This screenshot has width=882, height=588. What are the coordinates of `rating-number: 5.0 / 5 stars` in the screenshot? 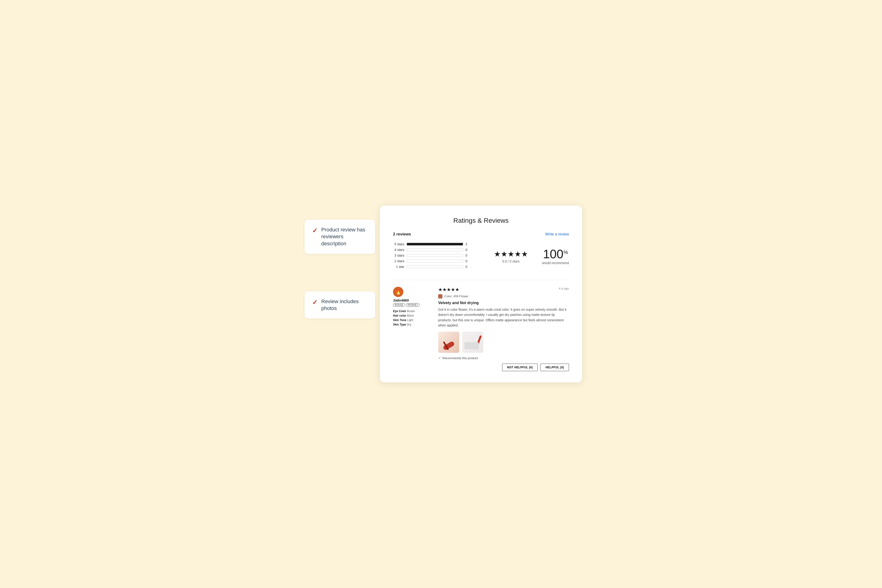 It's located at (511, 261).